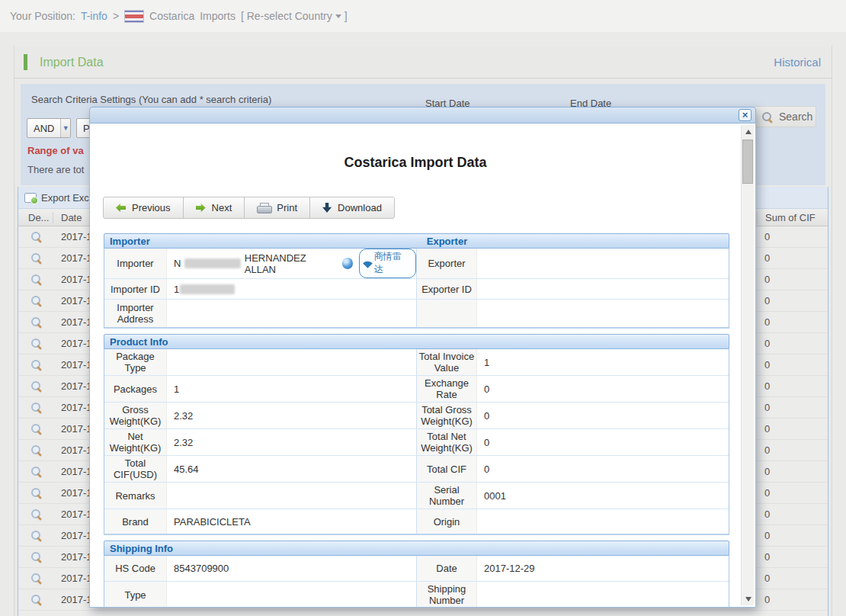 Image resolution: width=846 pixels, height=616 pixels. Describe the element at coordinates (136, 362) in the screenshot. I see `field-label: Package Type` at that location.